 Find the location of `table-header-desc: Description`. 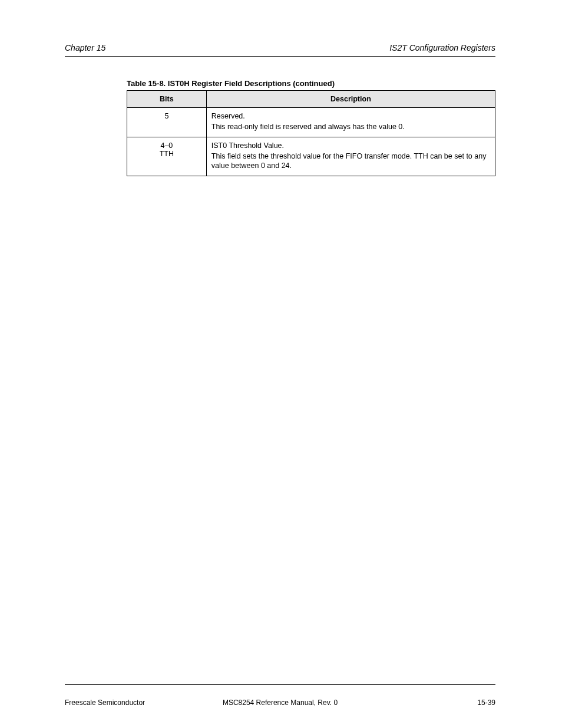

table-header-desc: Description is located at coordinates (351, 99).